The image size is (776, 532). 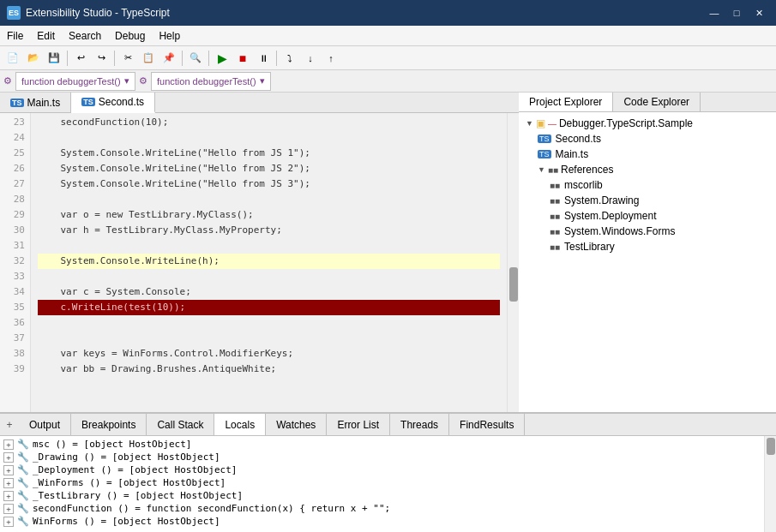 I want to click on tab-error-list: Error List, so click(x=358, y=425).